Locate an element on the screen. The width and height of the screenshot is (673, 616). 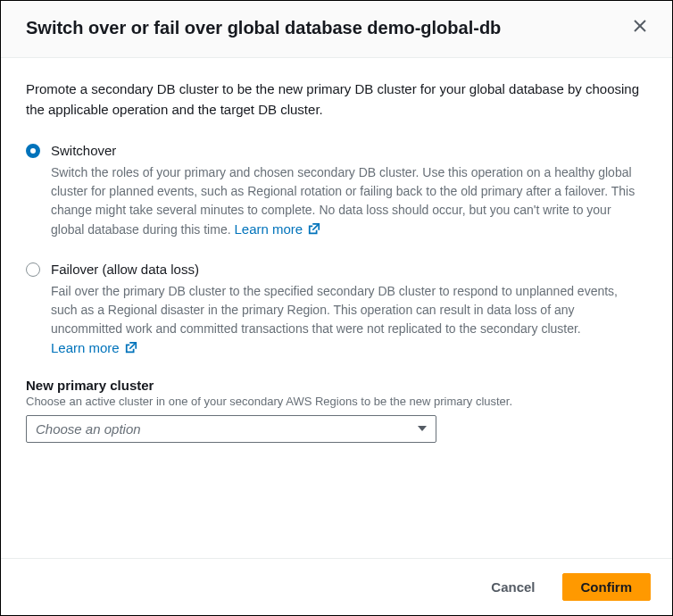
new-primary-cluster-label: New primary cluster is located at coordinates (336, 386).